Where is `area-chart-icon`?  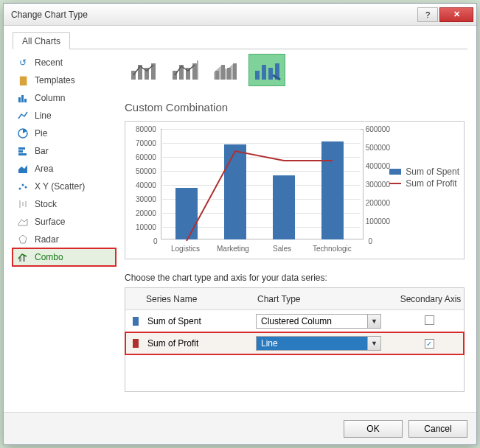 area-chart-icon is located at coordinates (23, 169).